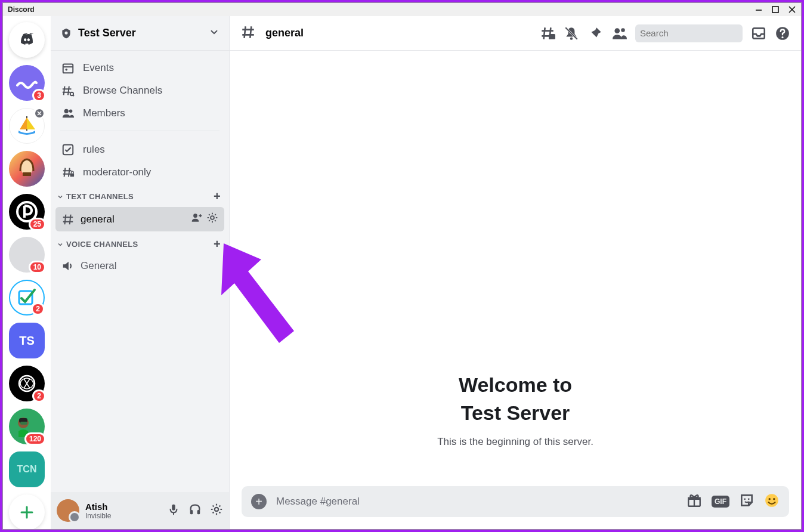  What do you see at coordinates (772, 502) in the screenshot?
I see `emoji-icon` at bounding box center [772, 502].